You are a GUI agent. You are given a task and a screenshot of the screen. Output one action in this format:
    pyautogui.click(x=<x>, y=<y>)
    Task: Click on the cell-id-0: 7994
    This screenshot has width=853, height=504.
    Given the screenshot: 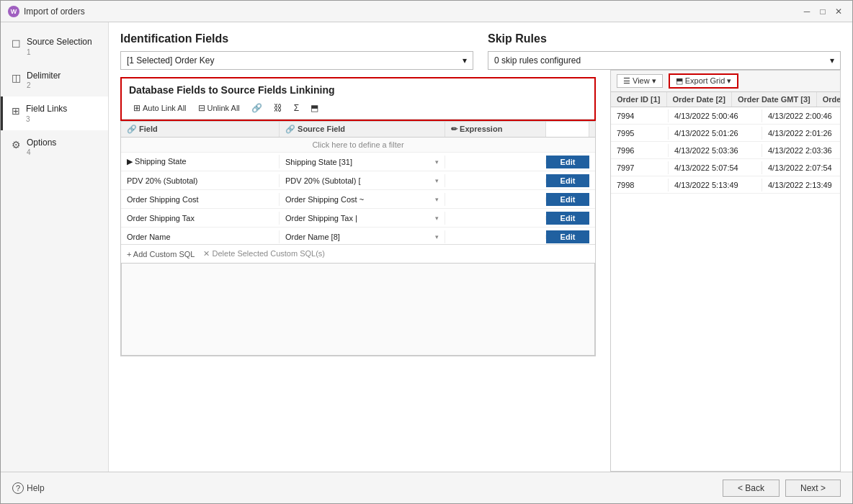 What is the action you would take?
    pyautogui.click(x=640, y=116)
    